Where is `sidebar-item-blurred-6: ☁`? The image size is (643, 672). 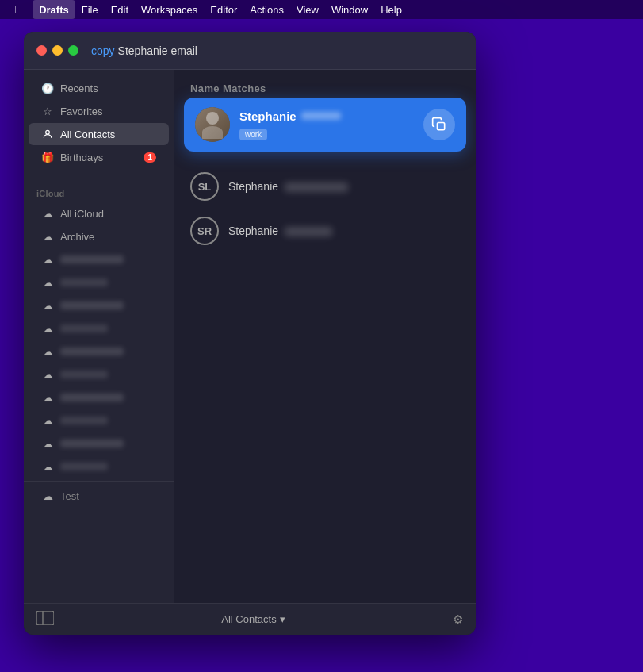
sidebar-item-blurred-6: ☁ is located at coordinates (98, 374).